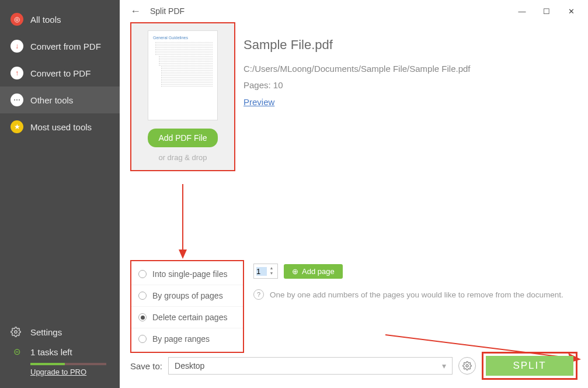  What do you see at coordinates (416, 306) in the screenshot?
I see `options-detail: ▲ ▼ ⊕ Add page ? One by one add numbers …` at bounding box center [416, 306].